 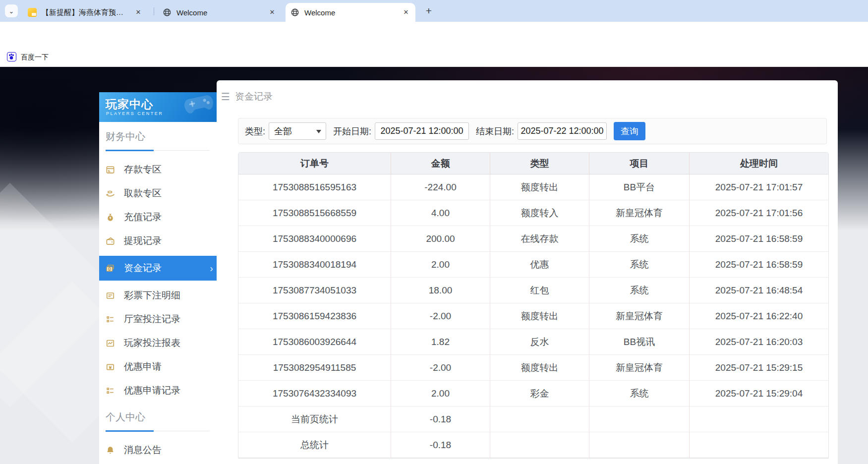 I want to click on sidebar-item-label: 优惠申请, so click(x=143, y=367).